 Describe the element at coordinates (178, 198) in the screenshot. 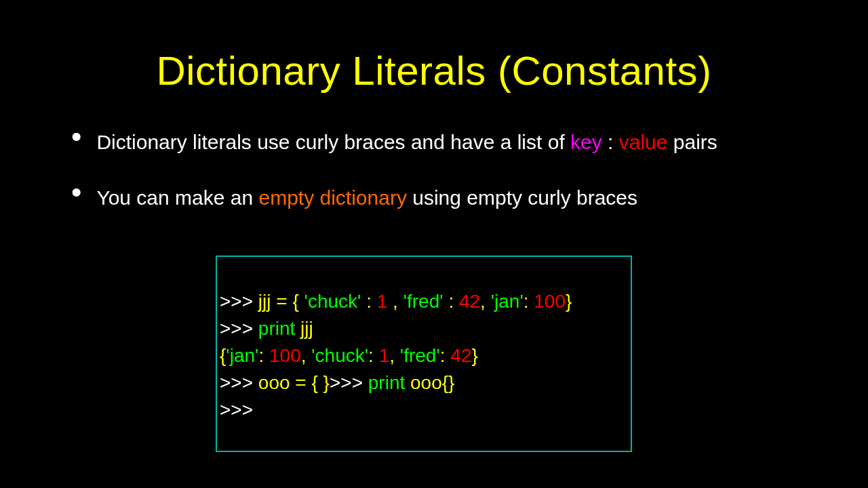

I see `text-segment: You can make an` at that location.